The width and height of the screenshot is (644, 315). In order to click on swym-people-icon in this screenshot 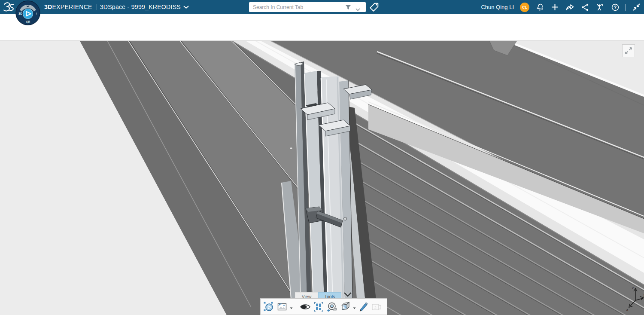, I will do `click(600, 7)`.